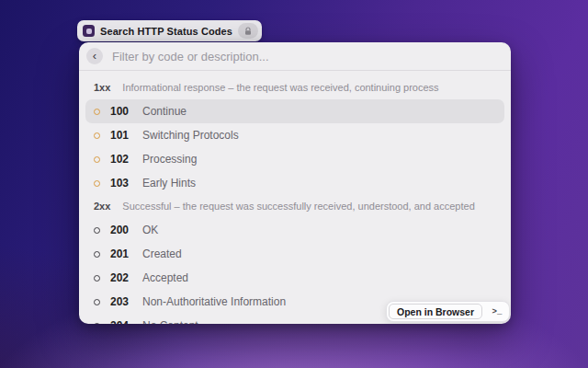  What do you see at coordinates (121, 302) in the screenshot?
I see `status-code: 203` at bounding box center [121, 302].